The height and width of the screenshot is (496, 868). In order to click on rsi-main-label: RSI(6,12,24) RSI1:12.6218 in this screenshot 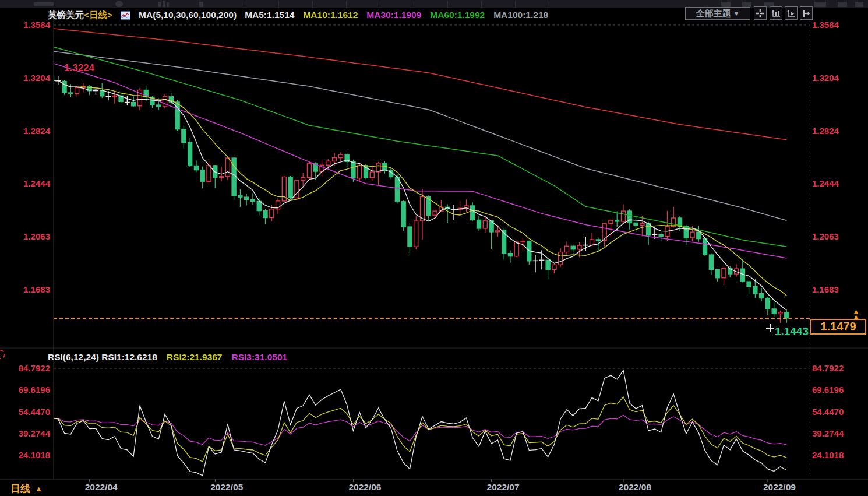, I will do `click(103, 357)`.